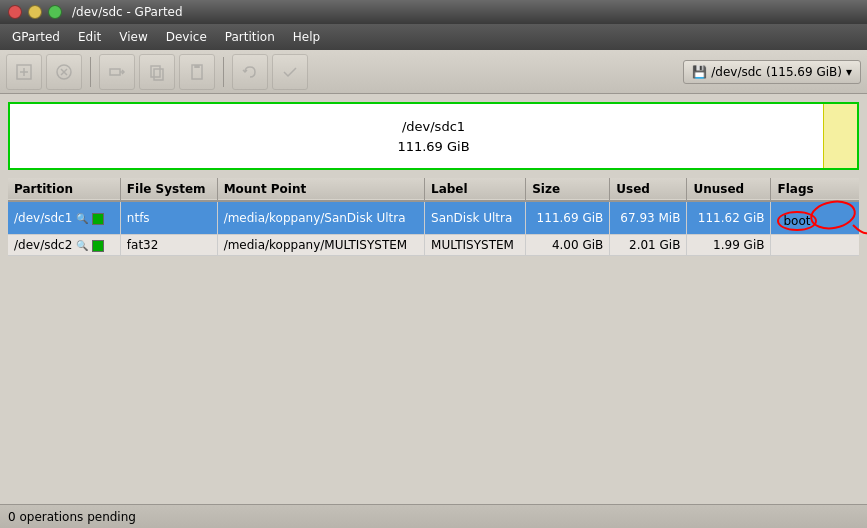 This screenshot has height=528, width=867. Describe the element at coordinates (434, 217) in the screenshot. I see `partition-table-element: Partition File System Mount Point Label …` at that location.